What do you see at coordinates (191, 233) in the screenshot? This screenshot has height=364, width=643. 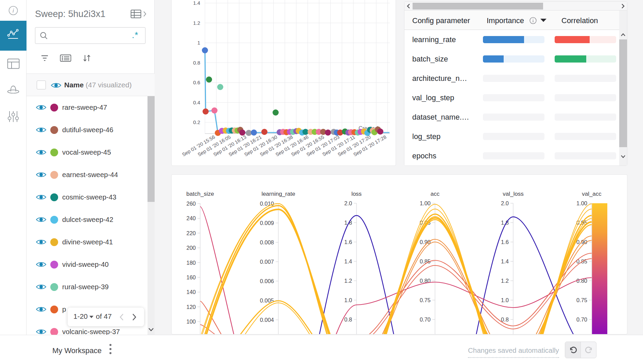 I see `svg-text: 220` at bounding box center [191, 233].